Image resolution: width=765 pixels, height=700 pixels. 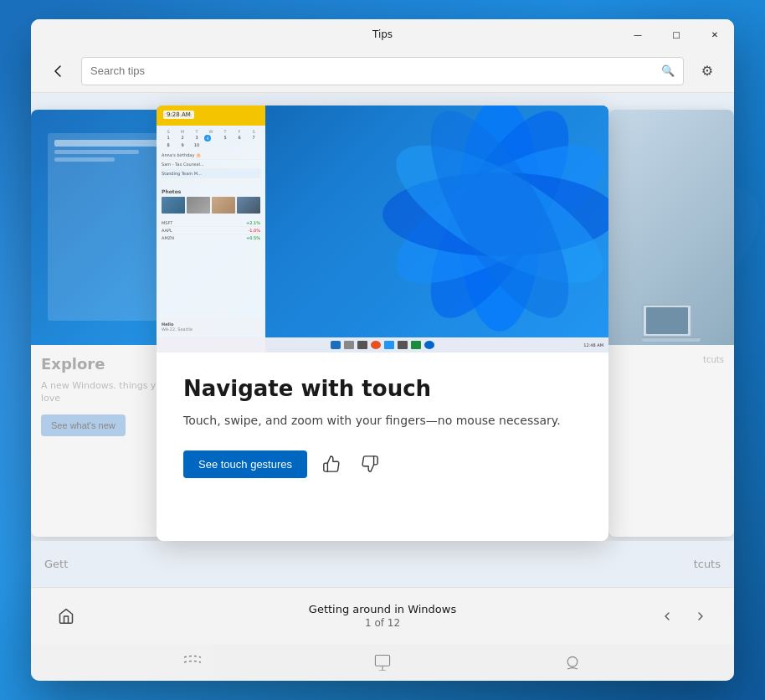 What do you see at coordinates (382, 610) in the screenshot?
I see `nav-title: Getting around in Windows` at bounding box center [382, 610].